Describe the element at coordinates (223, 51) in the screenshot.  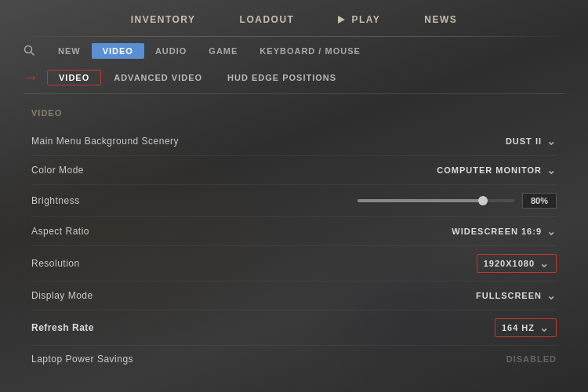
I see `sub-nav-game: GAME` at that location.